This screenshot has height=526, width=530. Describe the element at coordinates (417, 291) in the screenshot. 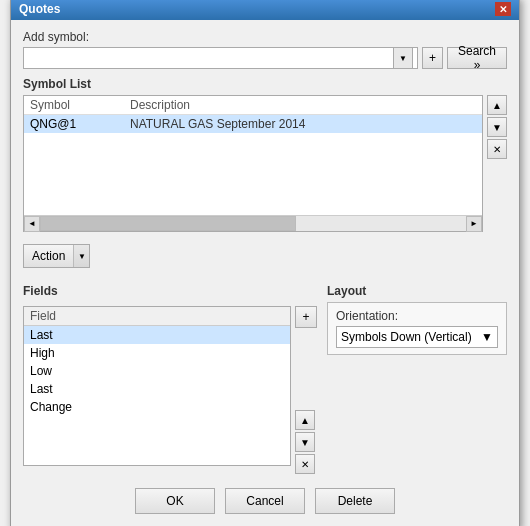

I see `layout-label: Layout` at that location.